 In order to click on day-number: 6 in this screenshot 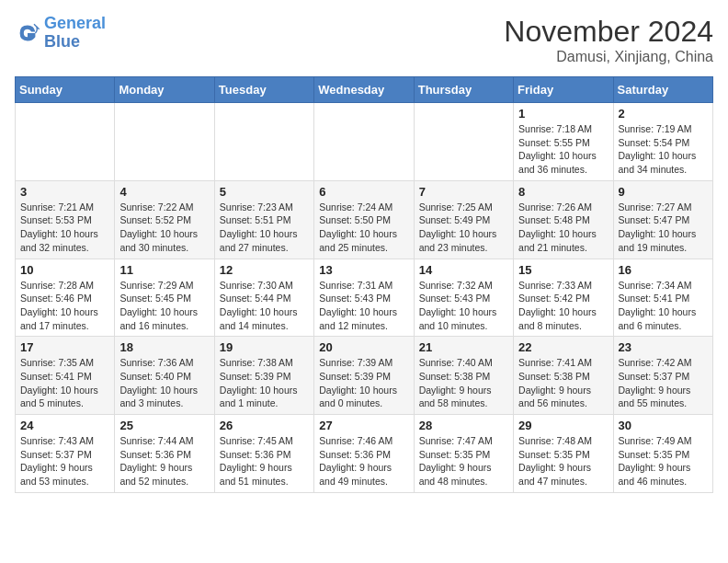, I will do `click(364, 191)`.